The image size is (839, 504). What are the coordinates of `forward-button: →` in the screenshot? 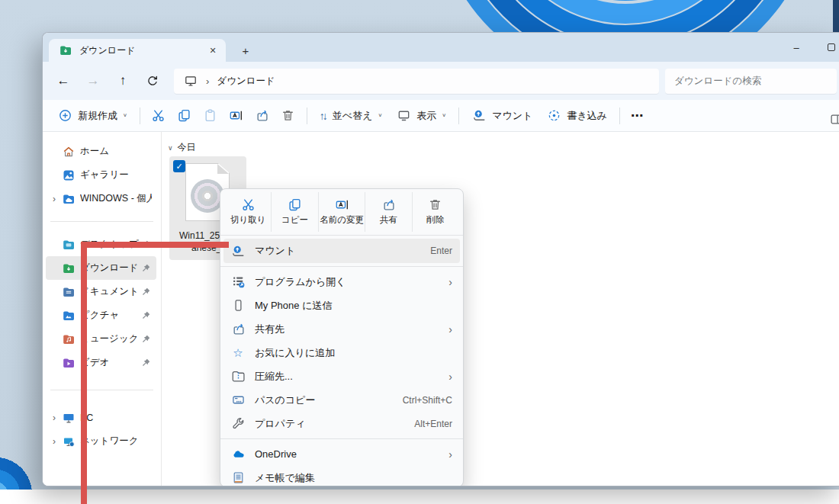 It's located at (93, 81).